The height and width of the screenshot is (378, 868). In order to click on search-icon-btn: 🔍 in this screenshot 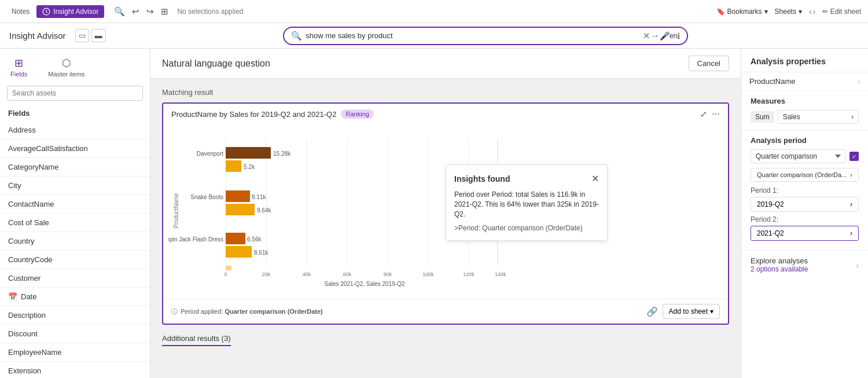, I will do `click(119, 12)`.